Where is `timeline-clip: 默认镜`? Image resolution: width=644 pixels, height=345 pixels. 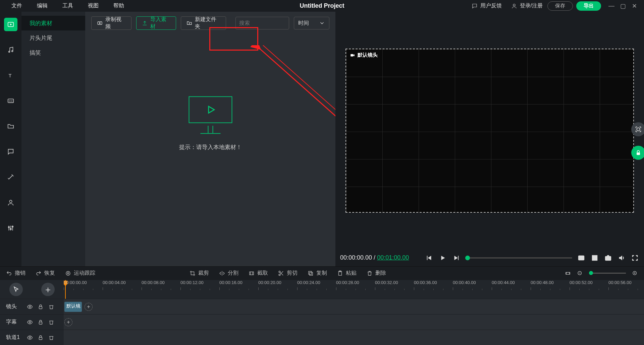
timeline-clip: 默认镜 is located at coordinates (73, 307).